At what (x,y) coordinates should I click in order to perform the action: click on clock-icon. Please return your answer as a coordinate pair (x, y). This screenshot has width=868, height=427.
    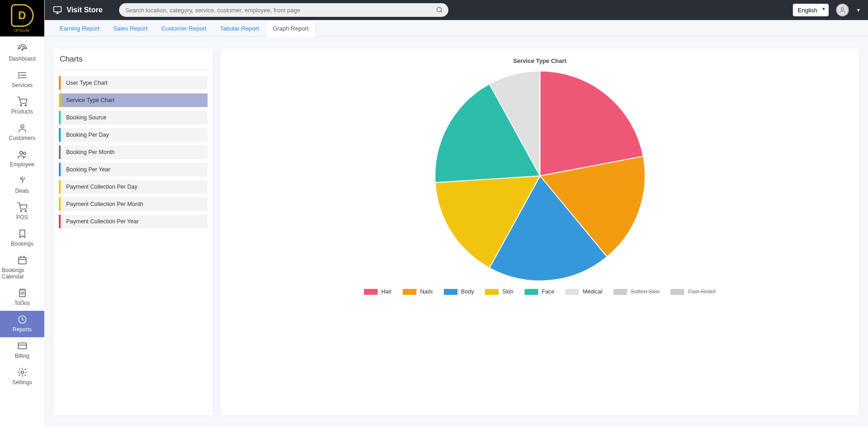
    Looking at the image, I should click on (22, 319).